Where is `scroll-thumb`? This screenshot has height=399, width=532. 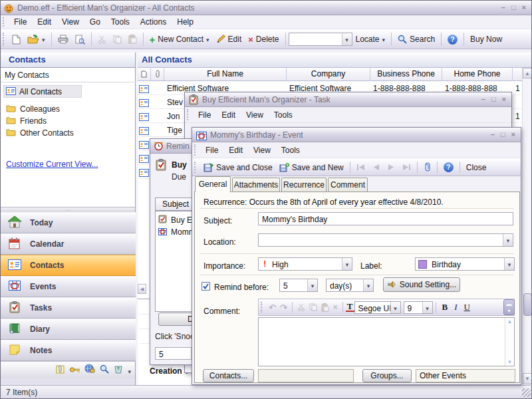
scroll-thumb is located at coordinates (528, 305).